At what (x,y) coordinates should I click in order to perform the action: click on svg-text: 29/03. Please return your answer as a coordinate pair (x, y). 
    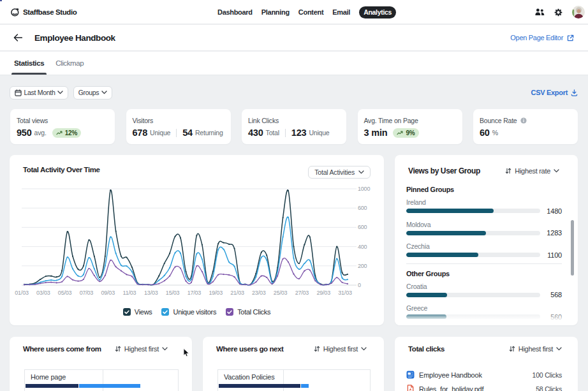
    Looking at the image, I should click on (323, 293).